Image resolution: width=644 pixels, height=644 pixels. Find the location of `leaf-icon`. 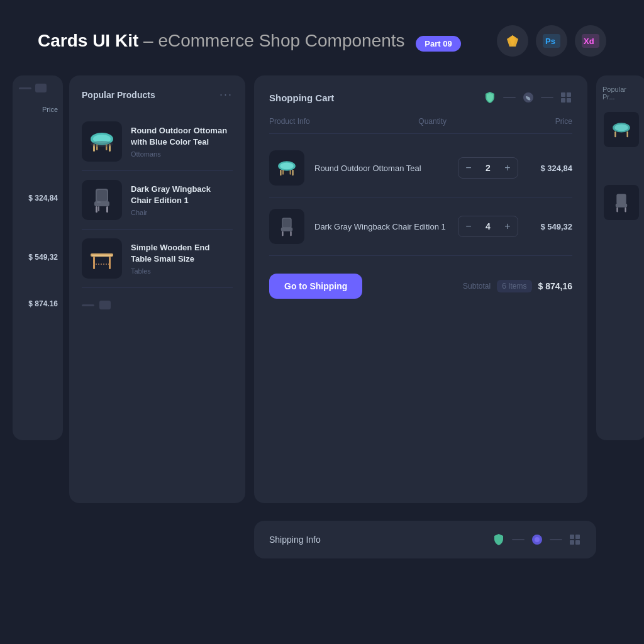

leaf-icon is located at coordinates (528, 97).